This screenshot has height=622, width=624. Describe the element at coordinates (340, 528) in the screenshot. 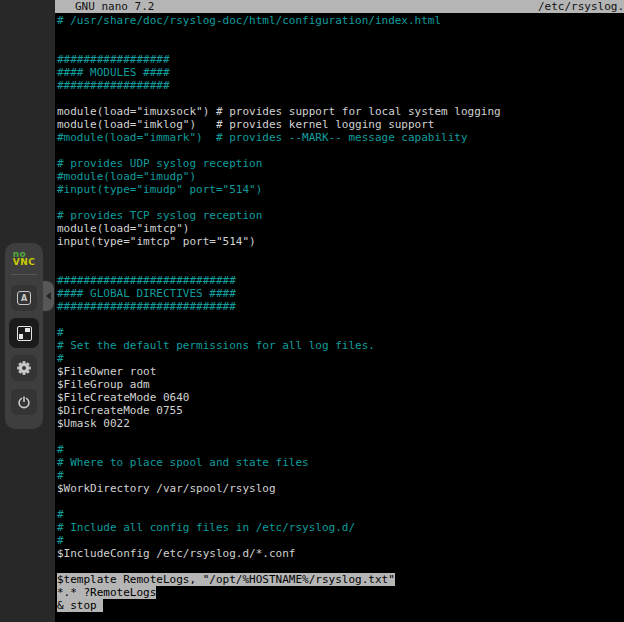

I see `editor-line: # Include all config files in /etc/rsysl…` at that location.